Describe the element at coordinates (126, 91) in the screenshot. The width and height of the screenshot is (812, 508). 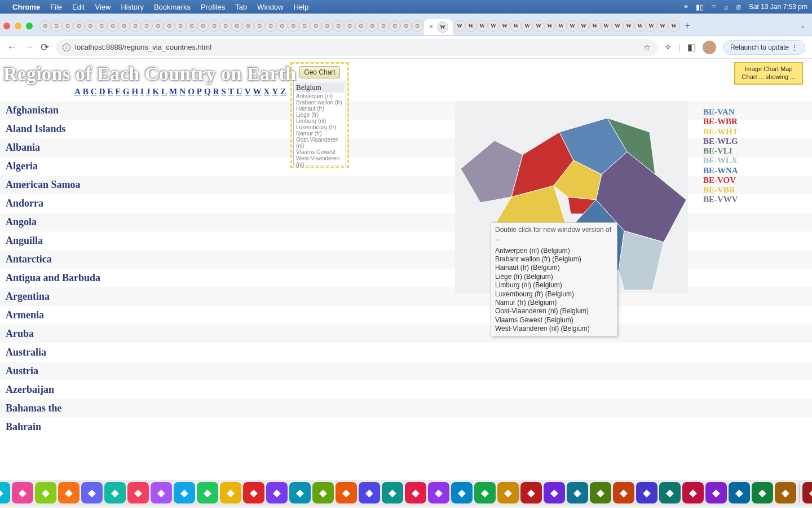
I see `alpha-link-G: G` at that location.